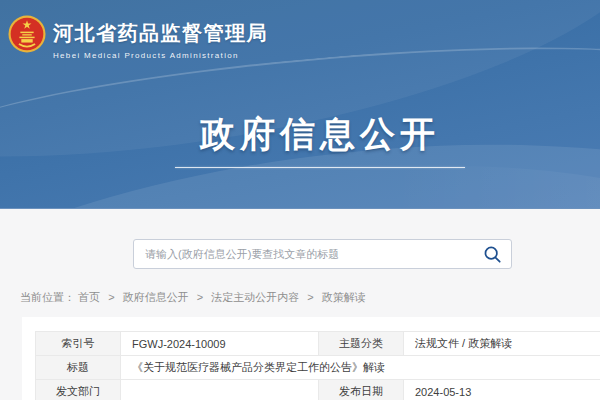 This screenshot has height=400, width=600. Describe the element at coordinates (318, 344) in the screenshot. I see `table-row-index: 索引号 FGWJ-2024-10009 主题分类 法规文件 / 政策解读` at that location.